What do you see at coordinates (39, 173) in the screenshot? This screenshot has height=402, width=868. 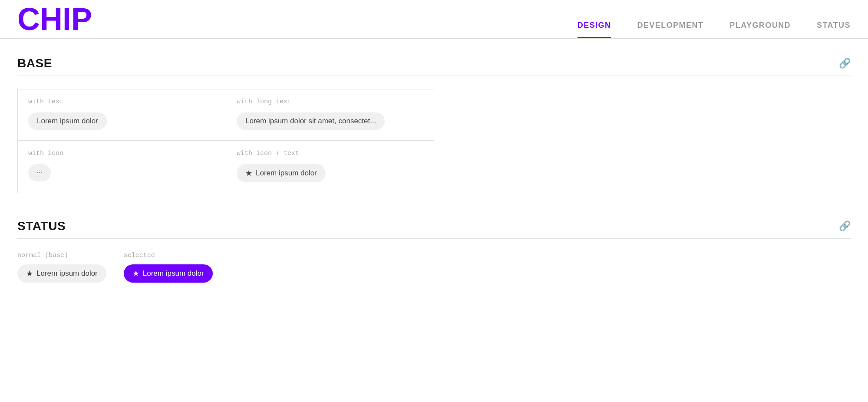 I see `dots-icon: ···` at bounding box center [39, 173].